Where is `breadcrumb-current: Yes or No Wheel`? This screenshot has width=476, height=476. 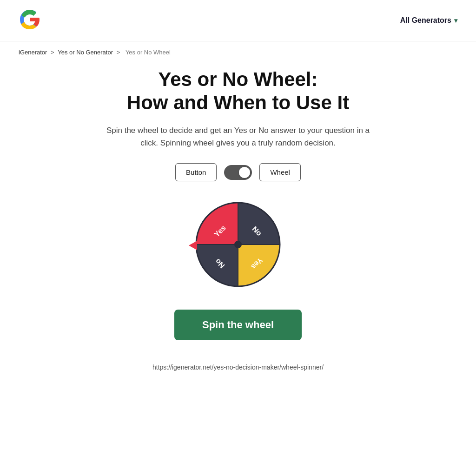 breadcrumb-current: Yes or No Wheel is located at coordinates (148, 52).